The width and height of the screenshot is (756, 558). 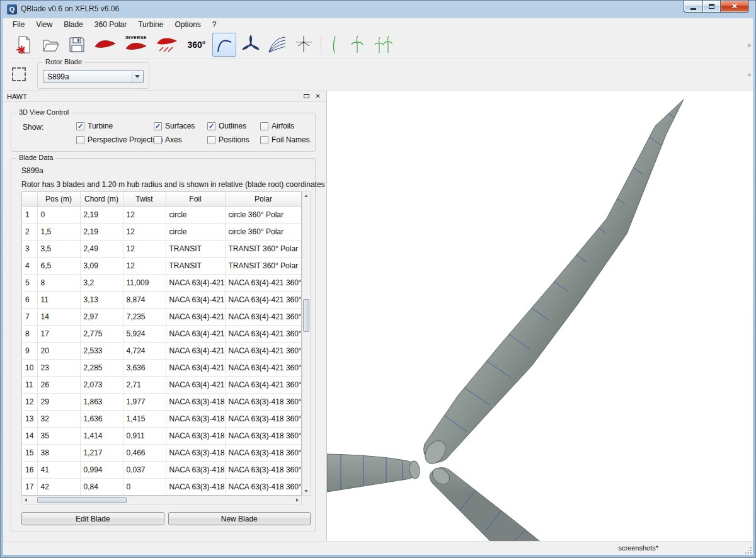 What do you see at coordinates (162, 350) in the screenshot?
I see `table-row: 9202,5334,724NACA 63(4)-421NACA 63(4)-42…` at bounding box center [162, 350].